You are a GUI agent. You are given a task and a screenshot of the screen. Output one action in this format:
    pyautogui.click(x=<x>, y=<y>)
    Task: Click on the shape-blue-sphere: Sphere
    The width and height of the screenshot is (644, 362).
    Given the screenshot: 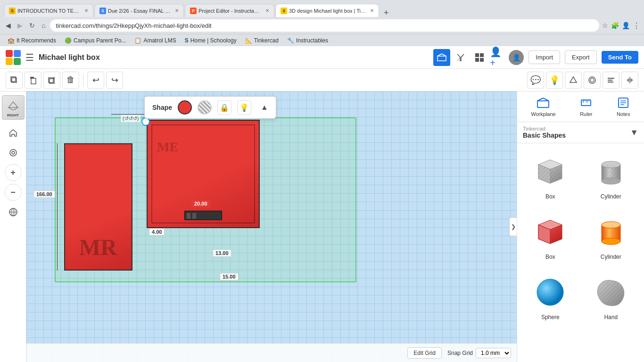 What is the action you would take?
    pyautogui.click(x=551, y=297)
    